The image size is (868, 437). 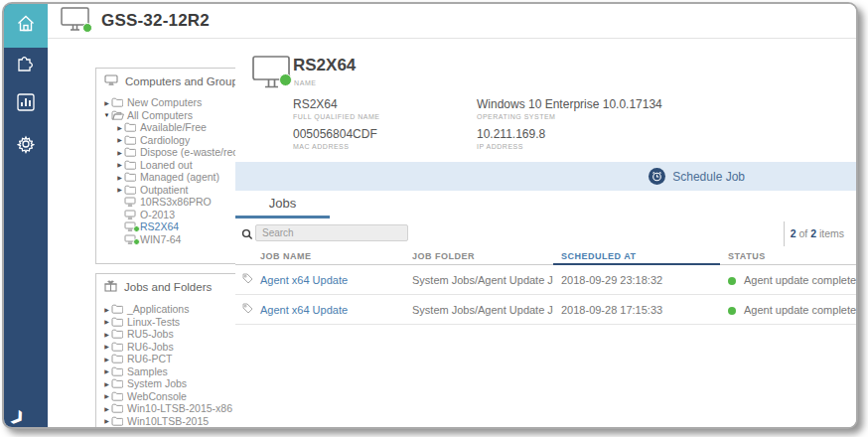 I want to click on jobs-table-header: JOB NAME JOB FOLDER SCHEDULED AT STATUS, so click(x=546, y=256).